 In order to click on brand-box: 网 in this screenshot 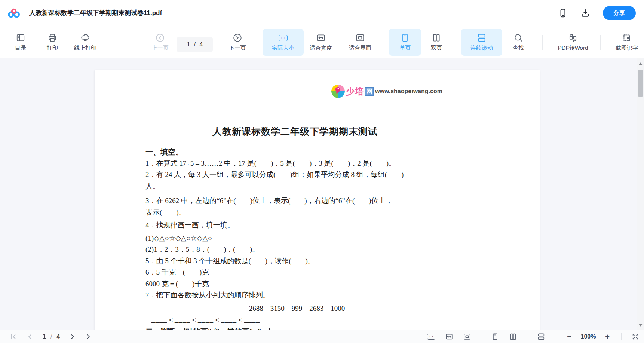, I will do `click(369, 91)`.